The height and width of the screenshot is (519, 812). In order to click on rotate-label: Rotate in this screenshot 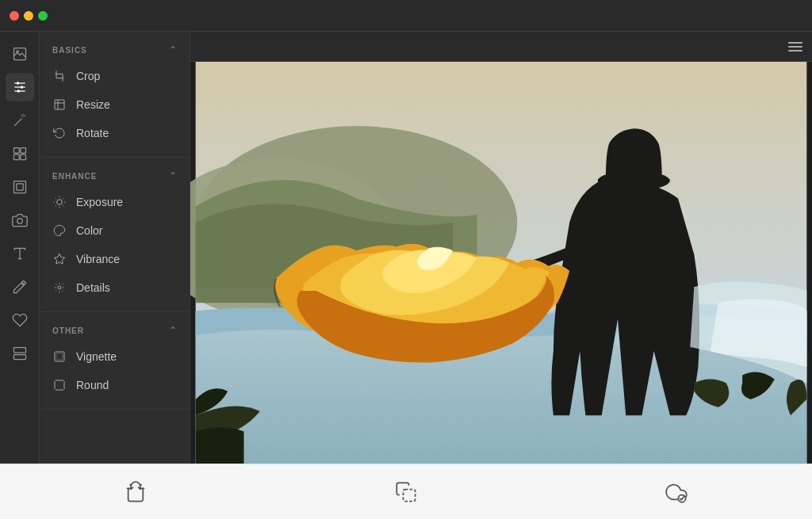, I will do `click(92, 133)`.